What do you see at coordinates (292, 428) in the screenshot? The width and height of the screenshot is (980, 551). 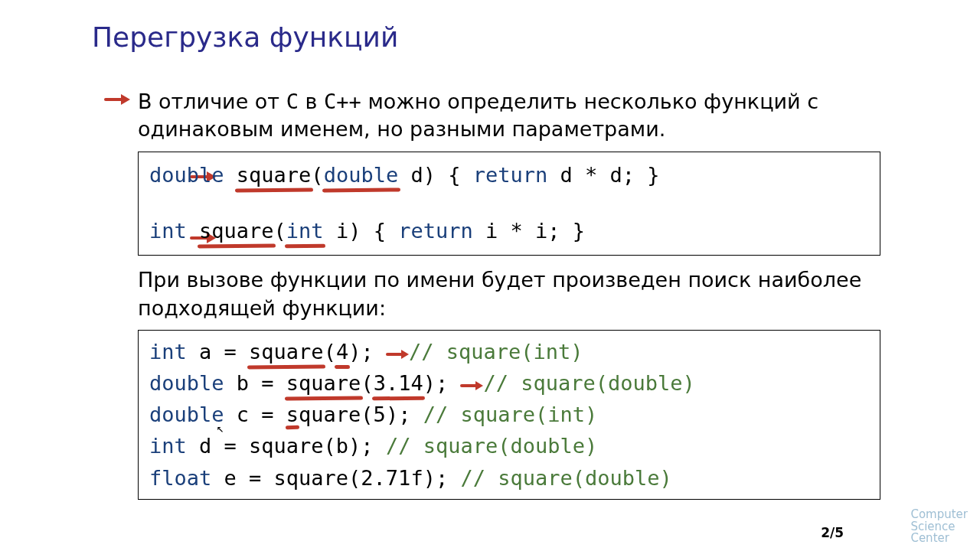 I see `underline` at bounding box center [292, 428].